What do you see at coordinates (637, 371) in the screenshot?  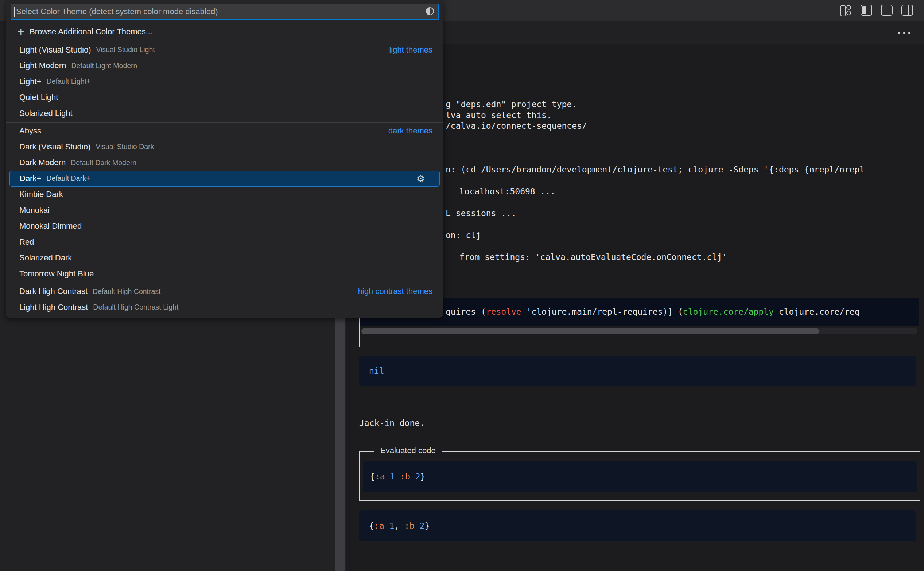 I see `result-box-nil: nil` at bounding box center [637, 371].